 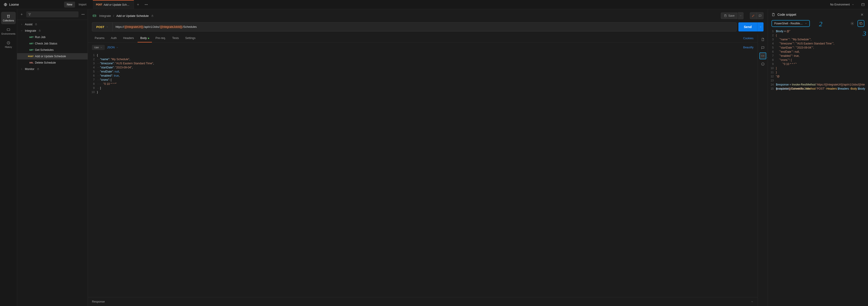 What do you see at coordinates (748, 47) in the screenshot?
I see `beautify-button: Beautify` at bounding box center [748, 47].